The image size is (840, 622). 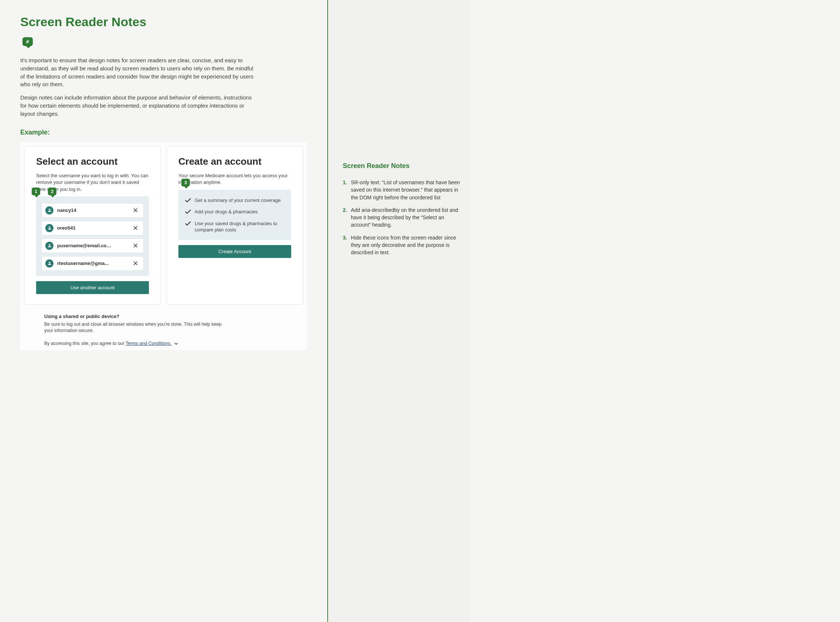 I want to click on hash-annotation-icon: #, so click(x=28, y=41).